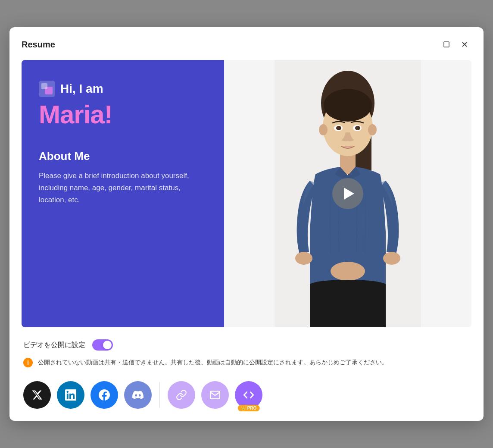  I want to click on play-button, so click(348, 194).